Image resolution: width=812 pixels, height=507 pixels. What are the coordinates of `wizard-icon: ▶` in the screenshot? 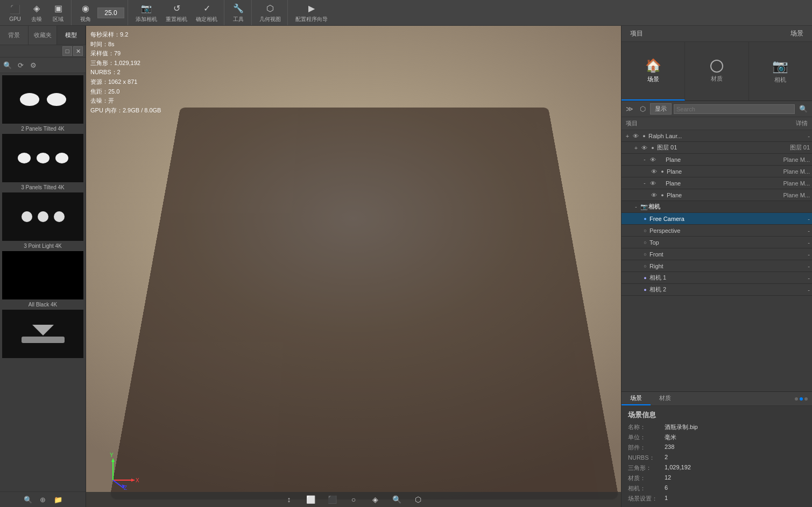 It's located at (312, 9).